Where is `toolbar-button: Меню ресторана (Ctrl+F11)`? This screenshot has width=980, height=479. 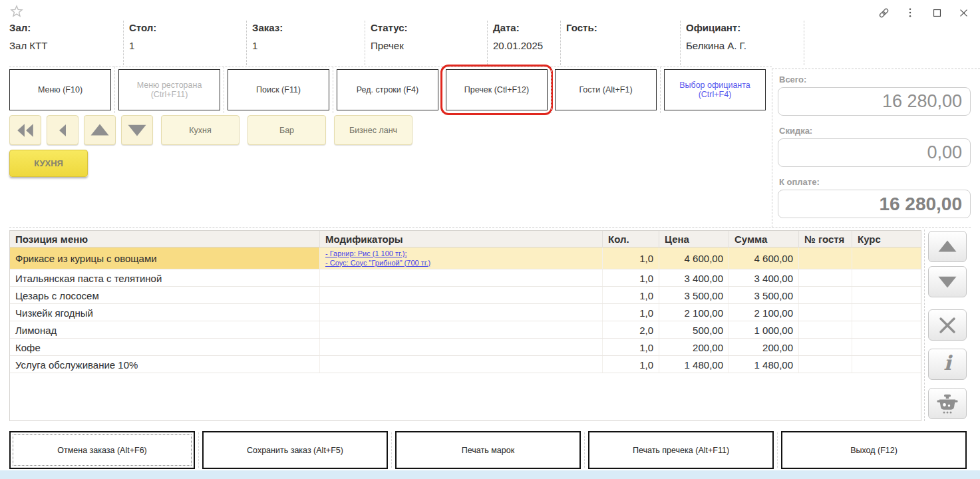 toolbar-button: Меню ресторана (Ctrl+F11) is located at coordinates (169, 90).